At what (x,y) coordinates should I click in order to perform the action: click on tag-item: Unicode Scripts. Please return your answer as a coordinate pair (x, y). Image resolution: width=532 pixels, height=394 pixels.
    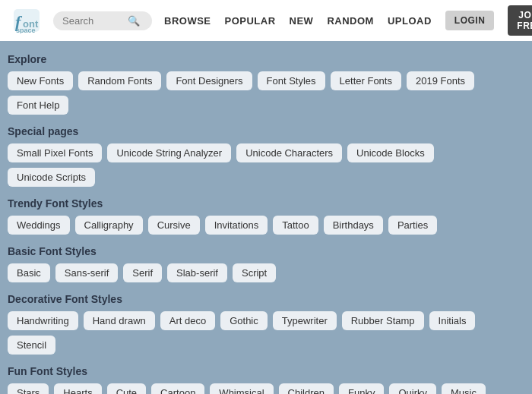
    Looking at the image, I should click on (52, 178).